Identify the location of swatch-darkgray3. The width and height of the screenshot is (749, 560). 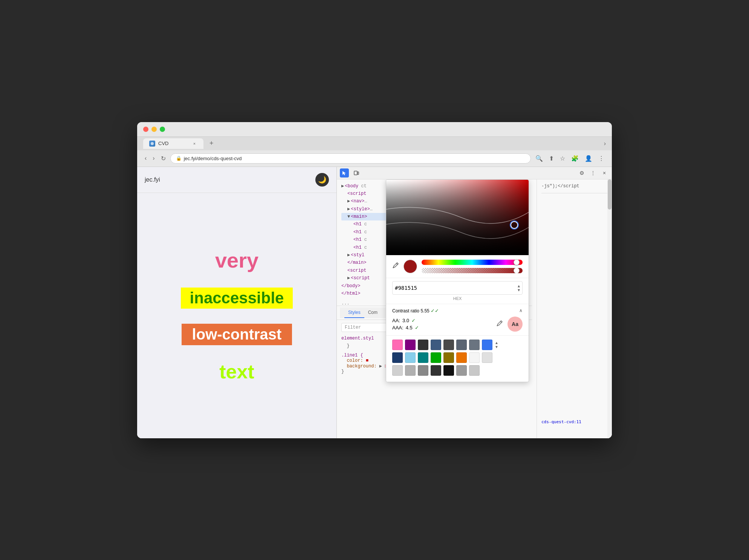
(436, 370).